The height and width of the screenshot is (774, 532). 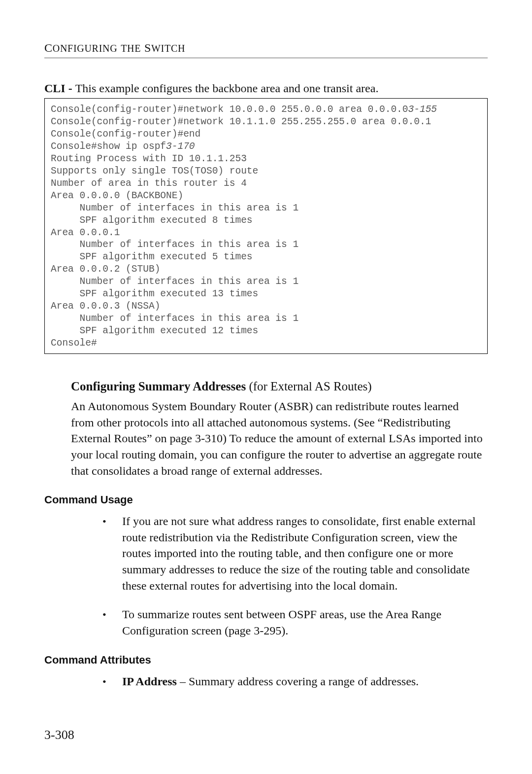 What do you see at coordinates (266, 660) in the screenshot?
I see `command-attributes-heading: Command Attributes` at bounding box center [266, 660].